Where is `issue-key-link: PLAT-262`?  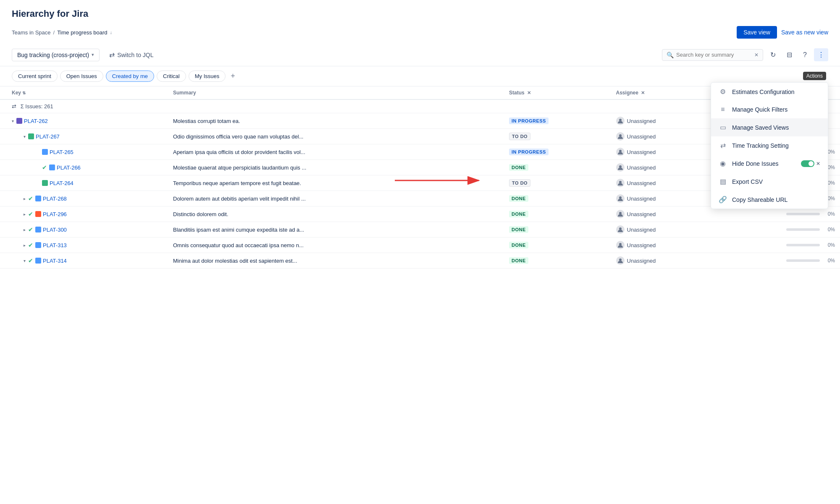
issue-key-link: PLAT-262 is located at coordinates (36, 121).